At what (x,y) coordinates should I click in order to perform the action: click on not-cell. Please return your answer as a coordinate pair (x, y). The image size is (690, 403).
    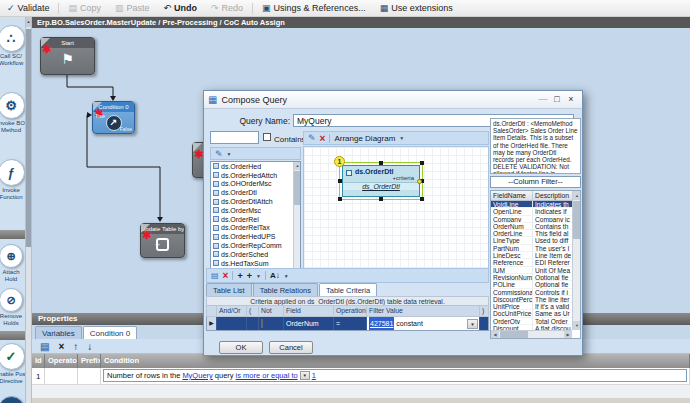
    Looking at the image, I should click on (272, 324).